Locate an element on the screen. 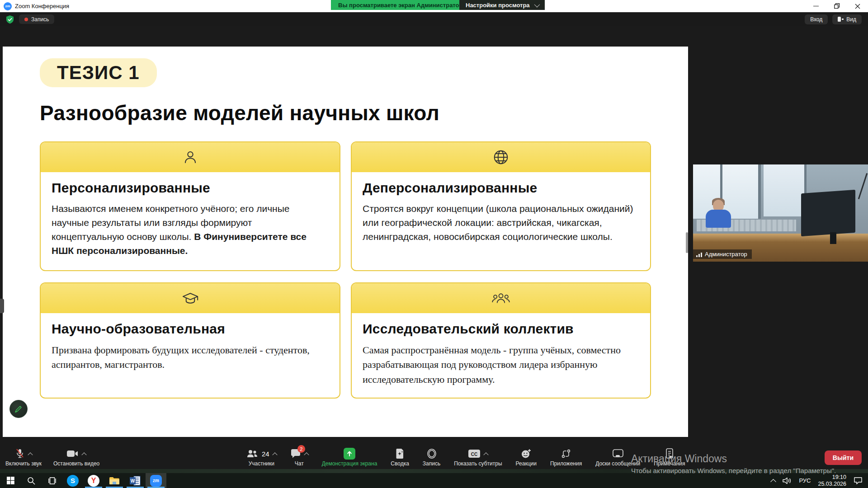 This screenshot has width=868, height=488. recording-label: Запись is located at coordinates (40, 19).